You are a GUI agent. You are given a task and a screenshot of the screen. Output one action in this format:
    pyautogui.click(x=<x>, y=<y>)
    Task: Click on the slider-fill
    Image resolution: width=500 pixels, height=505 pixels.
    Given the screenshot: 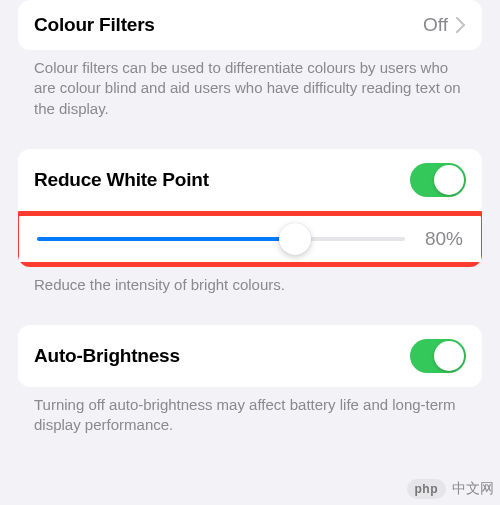 What is the action you would take?
    pyautogui.click(x=166, y=239)
    